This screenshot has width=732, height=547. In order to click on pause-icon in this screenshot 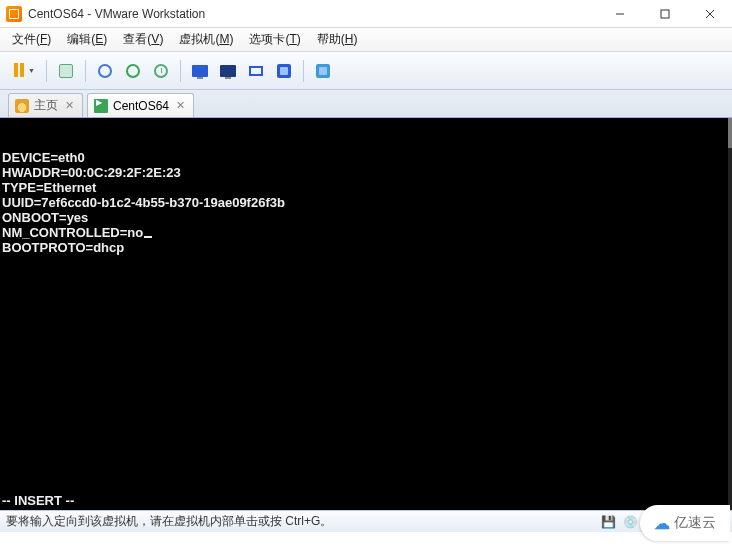, I will do `click(19, 71)`.